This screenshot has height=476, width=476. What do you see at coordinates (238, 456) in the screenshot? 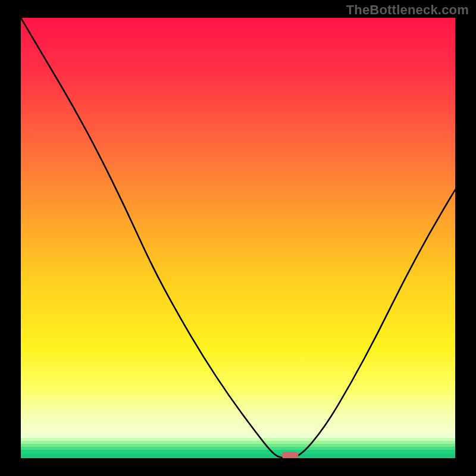
I see `band-green-bottom` at bounding box center [238, 456].